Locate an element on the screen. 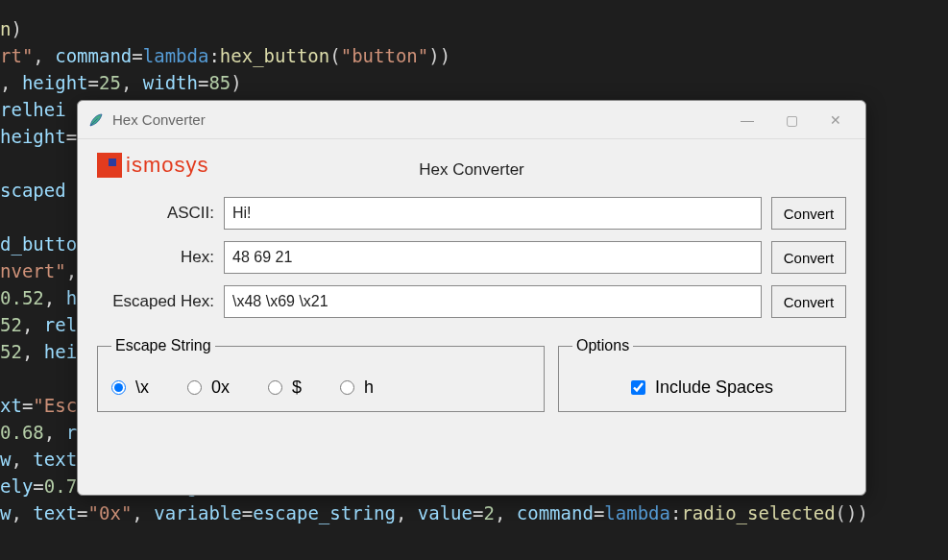 This screenshot has height=560, width=948. escaped-hex-row: Escaped Hex: Convert is located at coordinates (472, 302).